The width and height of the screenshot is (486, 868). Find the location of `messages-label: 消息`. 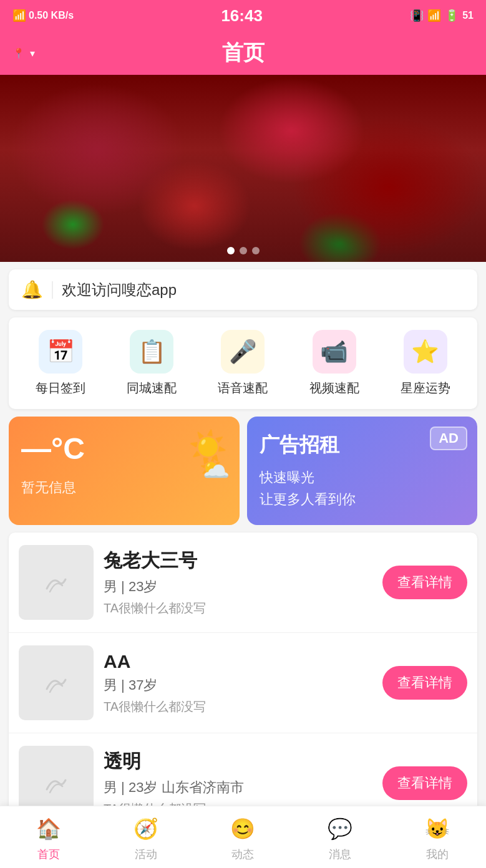

messages-label: 消息 is located at coordinates (340, 854).